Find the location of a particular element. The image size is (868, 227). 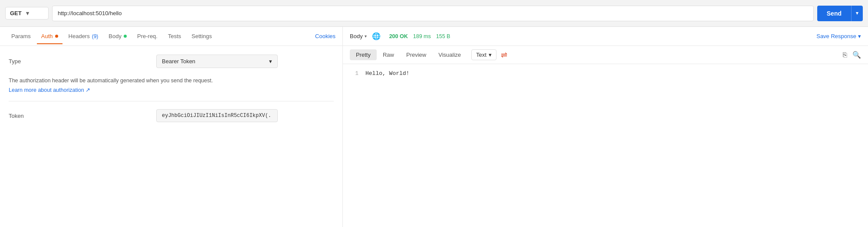

globe-icon: 🌐 is located at coordinates (376, 36).